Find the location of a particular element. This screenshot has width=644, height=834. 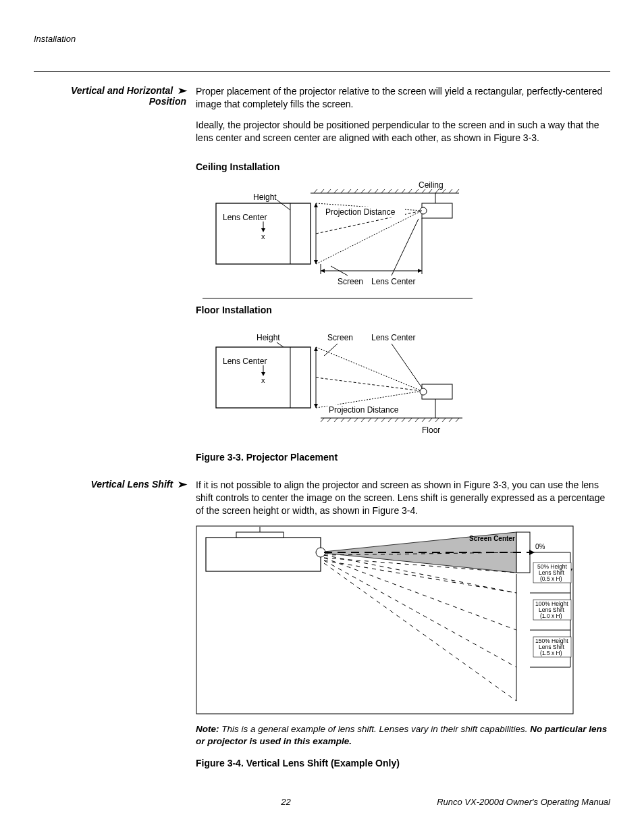

label-0pct: 0% is located at coordinates (540, 547).